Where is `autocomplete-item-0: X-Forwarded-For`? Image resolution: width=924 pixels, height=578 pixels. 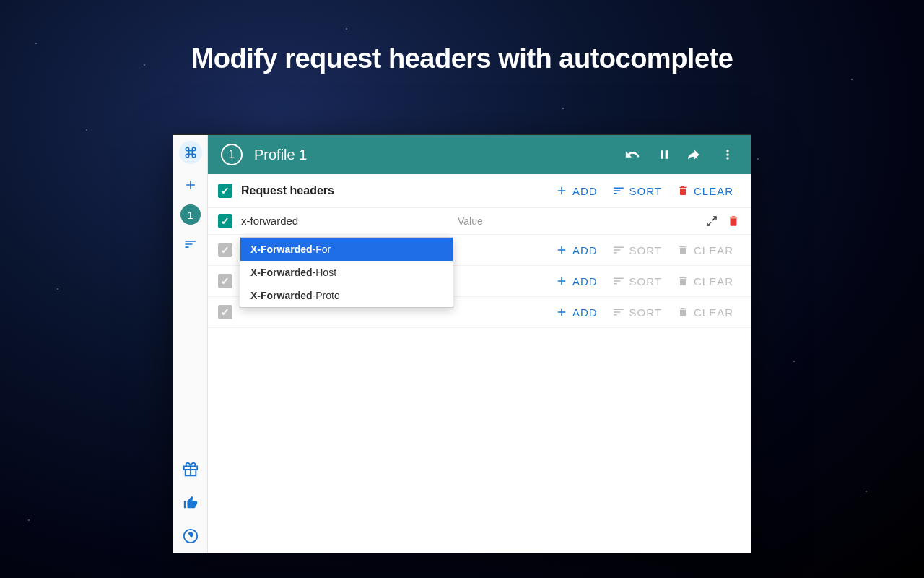
autocomplete-item-0: X-Forwarded-For is located at coordinates (346, 249).